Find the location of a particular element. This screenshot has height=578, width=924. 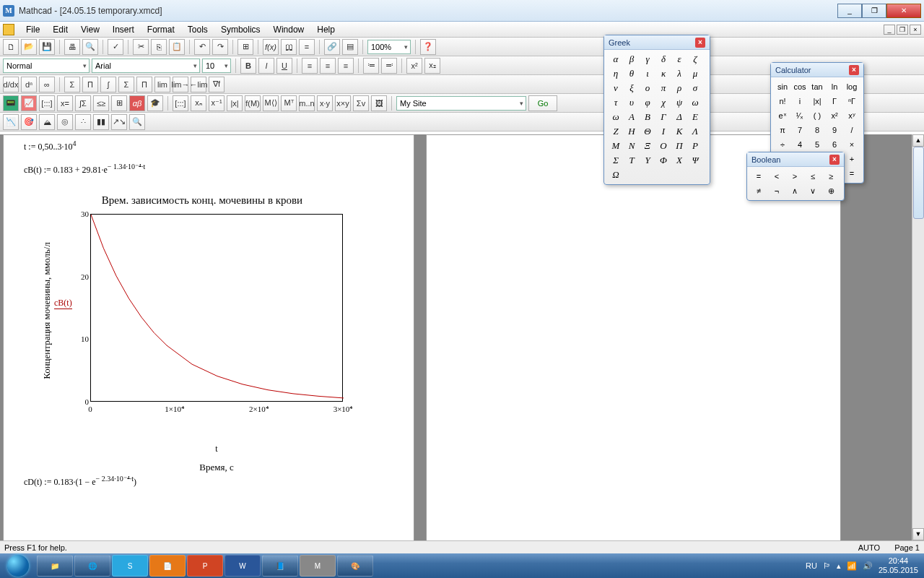

greek-close-button: × is located at coordinates (700, 43).